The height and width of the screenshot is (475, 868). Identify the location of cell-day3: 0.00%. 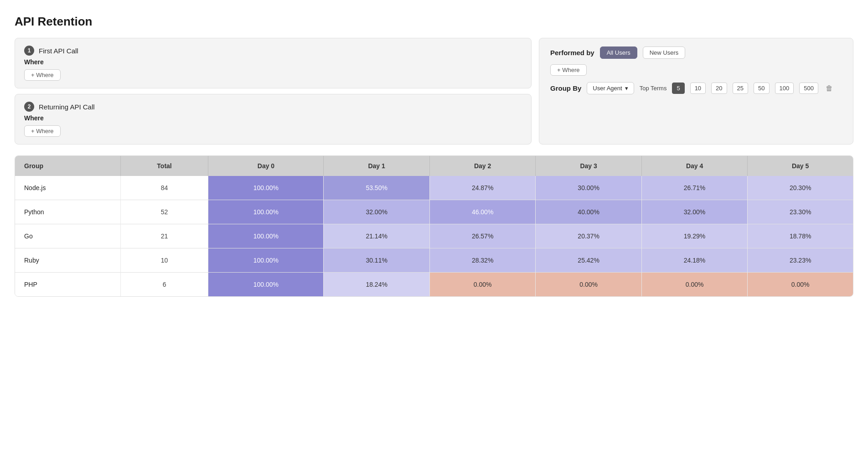
(589, 284).